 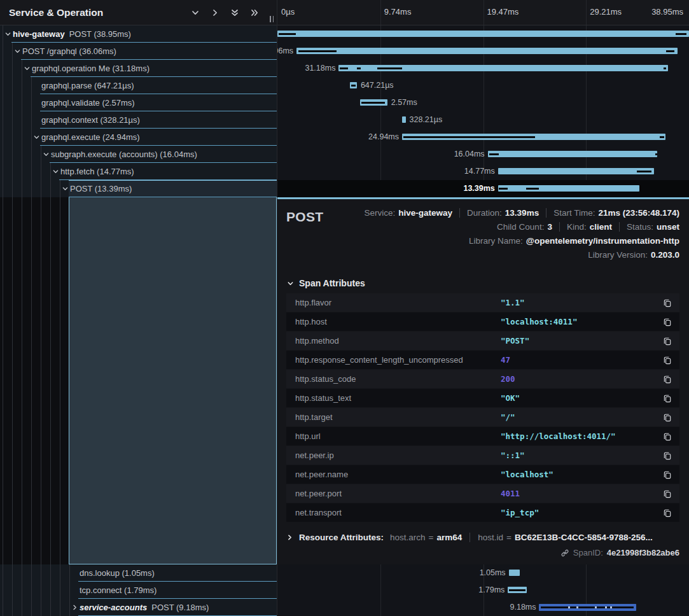 I want to click on tree-row: hive-gatewayPOST (38.95ms), so click(x=139, y=34).